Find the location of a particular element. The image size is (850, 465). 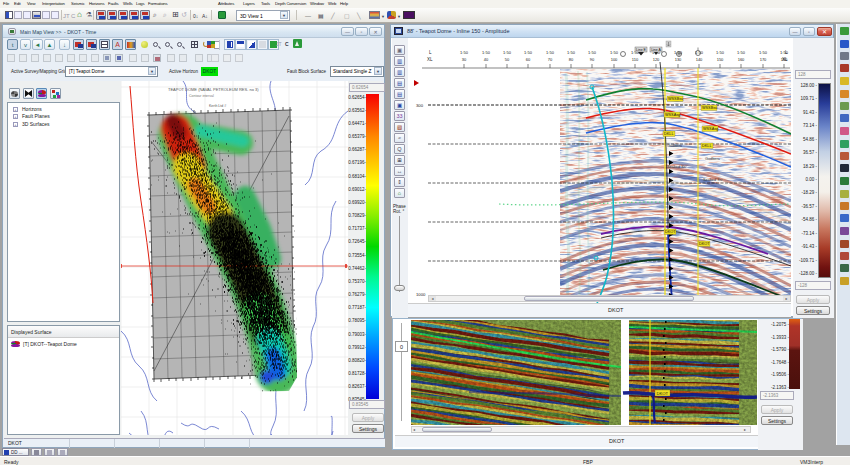

svg-text: 70 is located at coordinates (550, 60).